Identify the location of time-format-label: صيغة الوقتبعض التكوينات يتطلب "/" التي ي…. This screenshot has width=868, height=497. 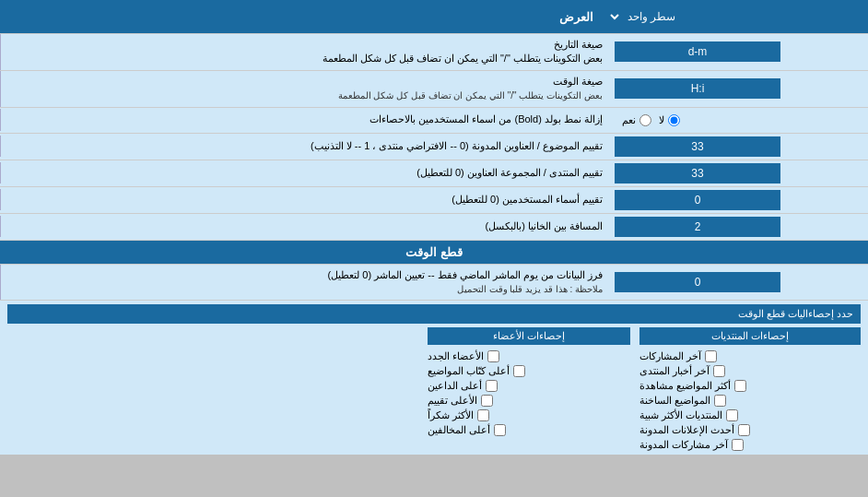
(305, 89).